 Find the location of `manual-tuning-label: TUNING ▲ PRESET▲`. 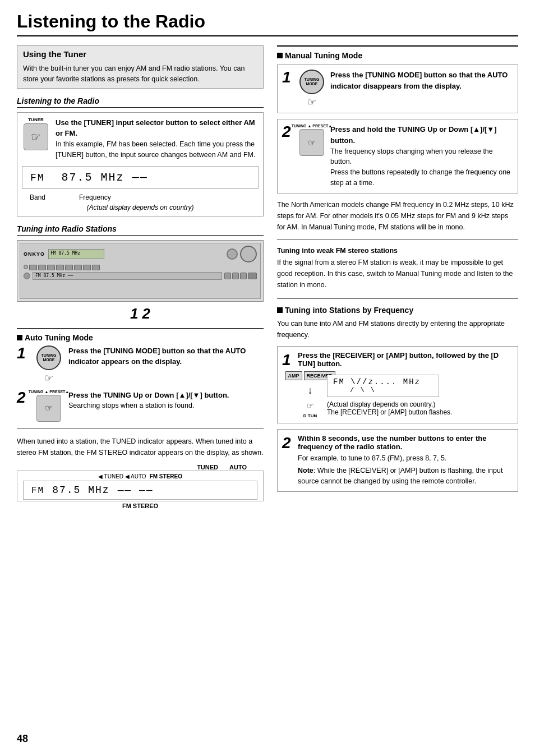

manual-tuning-label: TUNING ▲ PRESET▲ is located at coordinates (312, 126).